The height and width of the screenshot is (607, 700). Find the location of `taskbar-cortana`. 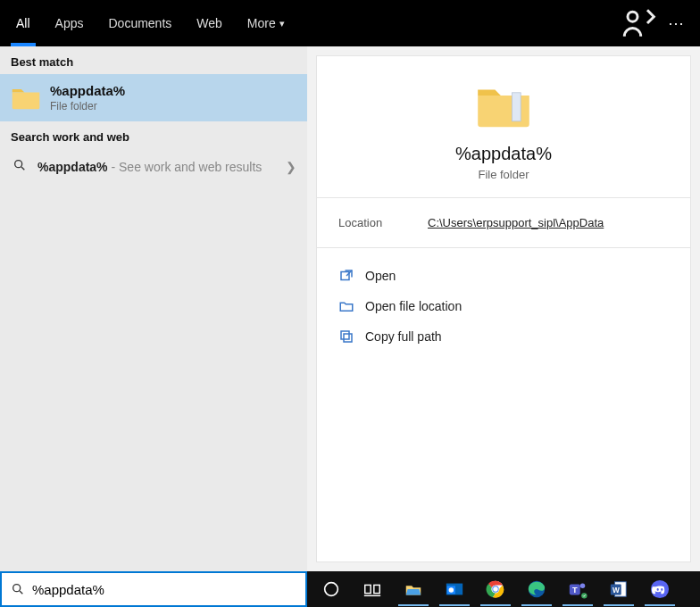

taskbar-cortana is located at coordinates (331, 589).